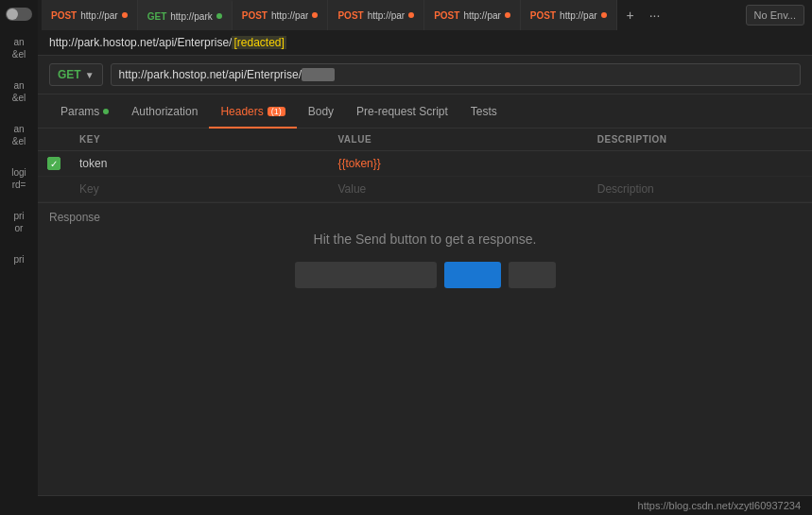  What do you see at coordinates (425, 15) in the screenshot?
I see `tabs-bar: POST http://par GET http://park POST htt…` at bounding box center [425, 15].